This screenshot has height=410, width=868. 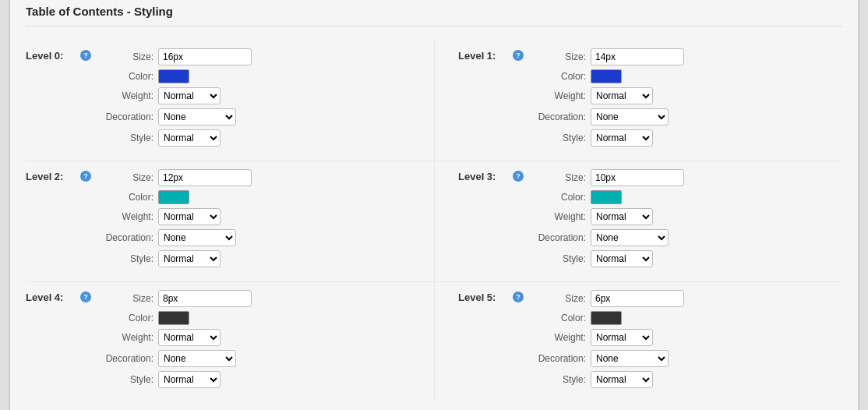 What do you see at coordinates (638, 221) in the screenshot?
I see `level-block-level3: Level 3: ? Size: Color: Weight: NormalBo…` at bounding box center [638, 221].